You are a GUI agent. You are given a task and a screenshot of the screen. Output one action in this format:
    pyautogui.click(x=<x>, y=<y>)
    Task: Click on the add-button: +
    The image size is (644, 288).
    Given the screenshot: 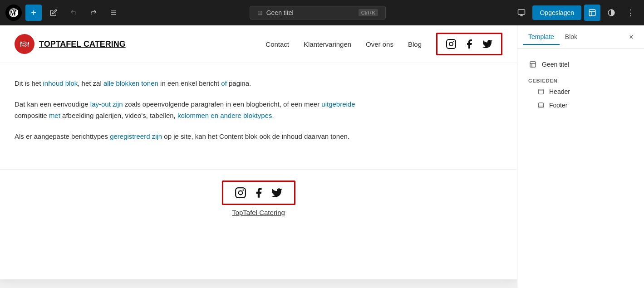 What is the action you would take?
    pyautogui.click(x=34, y=13)
    